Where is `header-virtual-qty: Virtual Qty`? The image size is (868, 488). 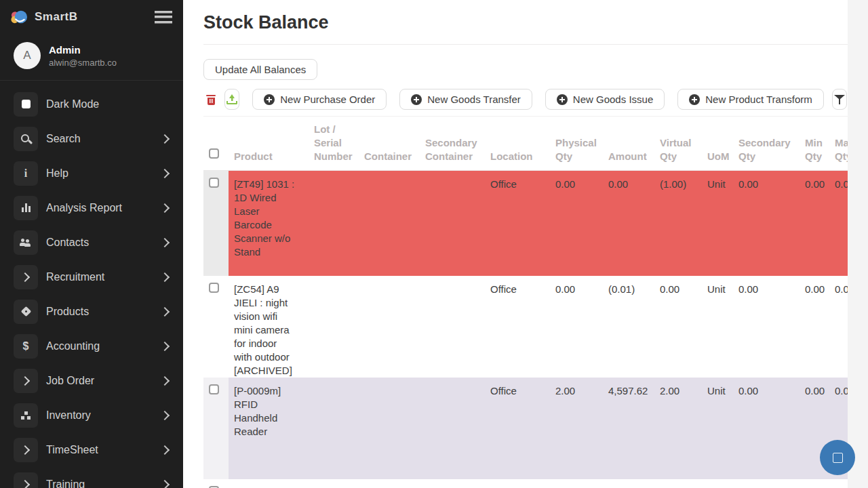
header-virtual-qty: Virtual Qty is located at coordinates (678, 144).